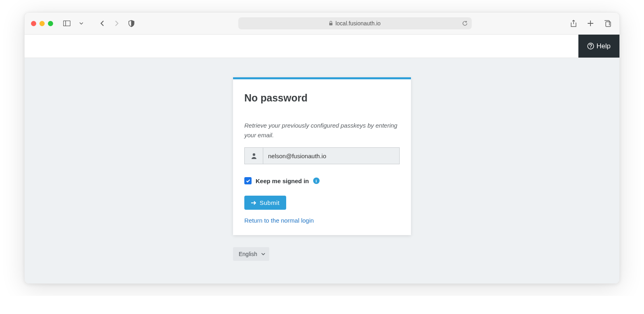 The height and width of the screenshot is (314, 644). Describe the element at coordinates (67, 23) in the screenshot. I see `sidebar-toggle-button` at that location.